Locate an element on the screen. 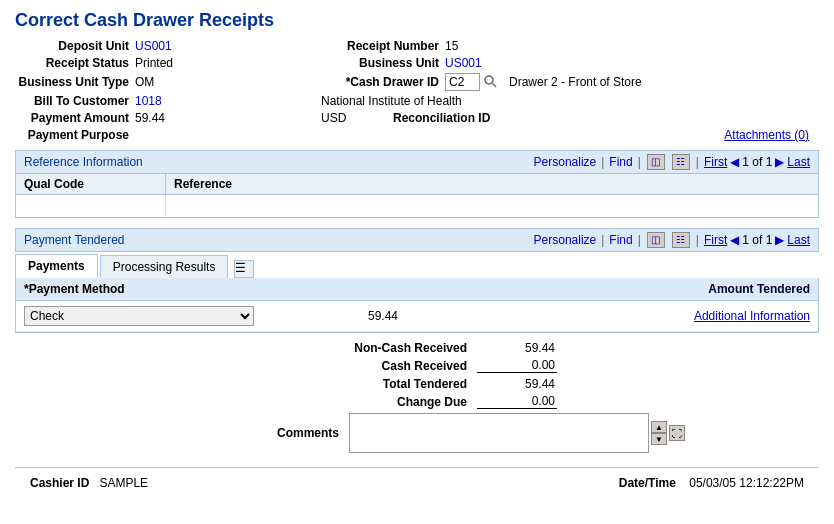 This screenshot has width=834, height=524. cashier-info: Cashier ID SAMPLE is located at coordinates (89, 483).